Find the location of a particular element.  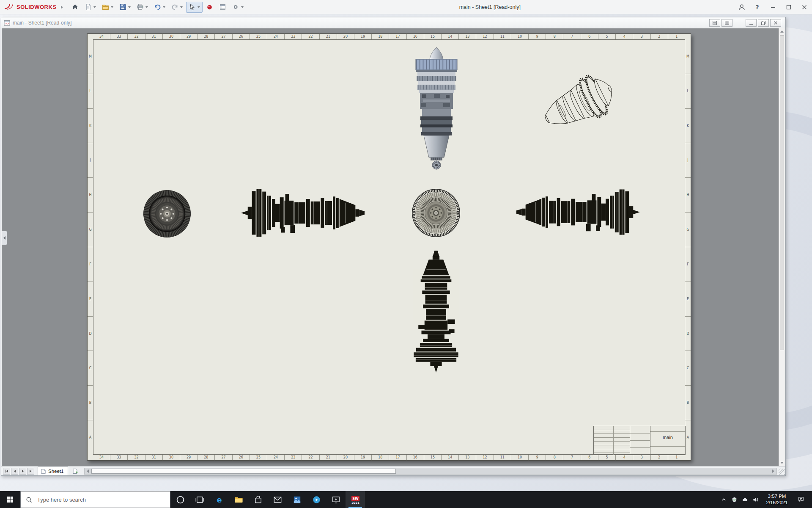

save-button is located at coordinates (125, 7).